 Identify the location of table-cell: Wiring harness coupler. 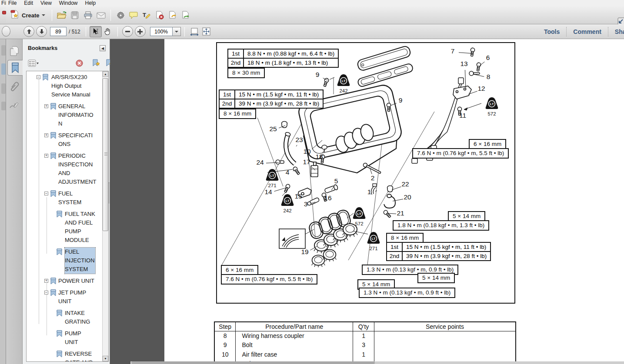
(294, 336).